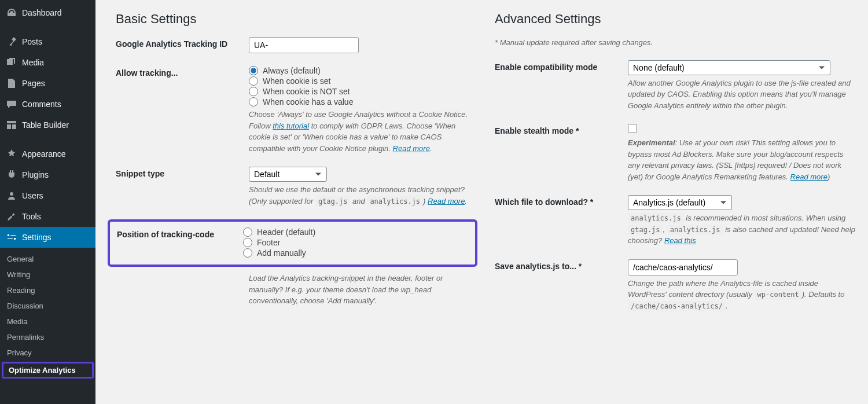 This screenshot has height=404, width=868. I want to click on save-path-label: Save analytics.js to... *, so click(561, 265).